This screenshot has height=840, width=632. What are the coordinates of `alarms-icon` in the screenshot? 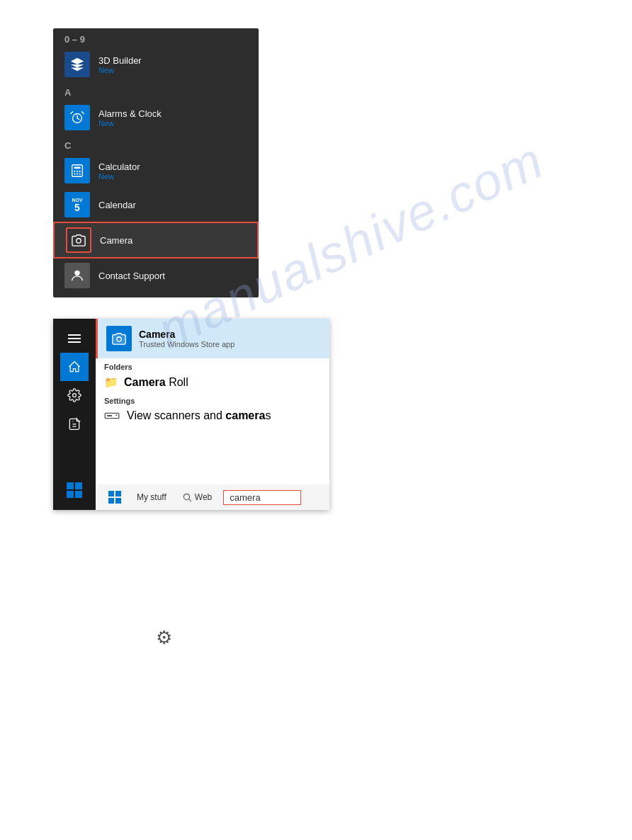 It's located at (77, 118).